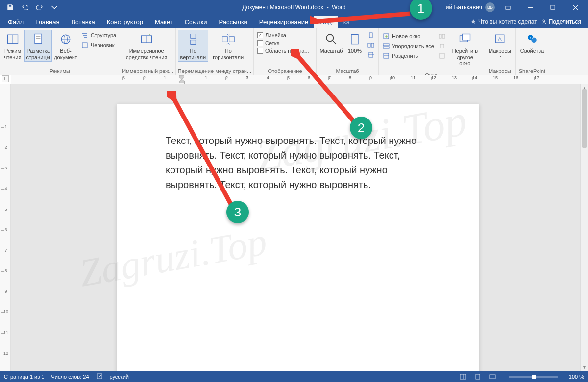 The image size is (588, 382). Describe the element at coordinates (294, 22) in the screenshot. I see `ribbon-tabs: Файл Главная Вставка Конструктор Макет С…` at that location.